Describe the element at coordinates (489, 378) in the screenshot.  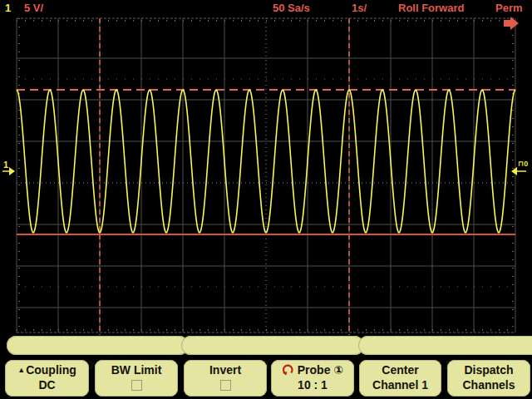
I see `softkey-dispatch-channels: Dispatch Channels` at that location.